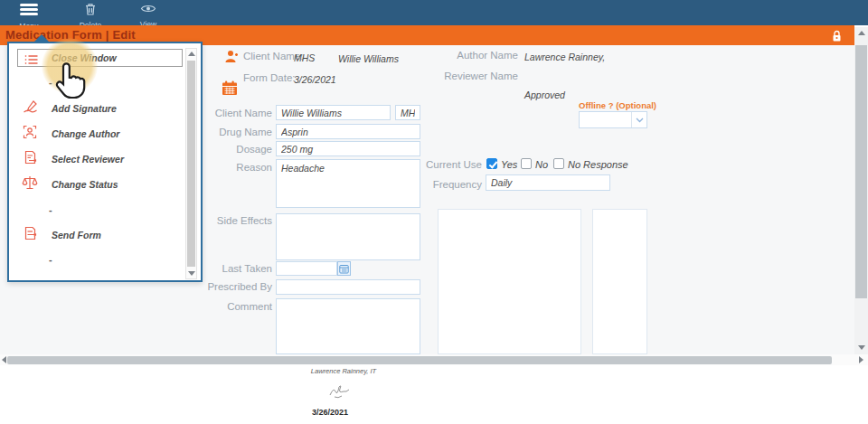 The image size is (868, 424). Describe the element at coordinates (105, 162) in the screenshot. I see `menu-popup: Close Window - Add Signature Change Auth…` at that location.